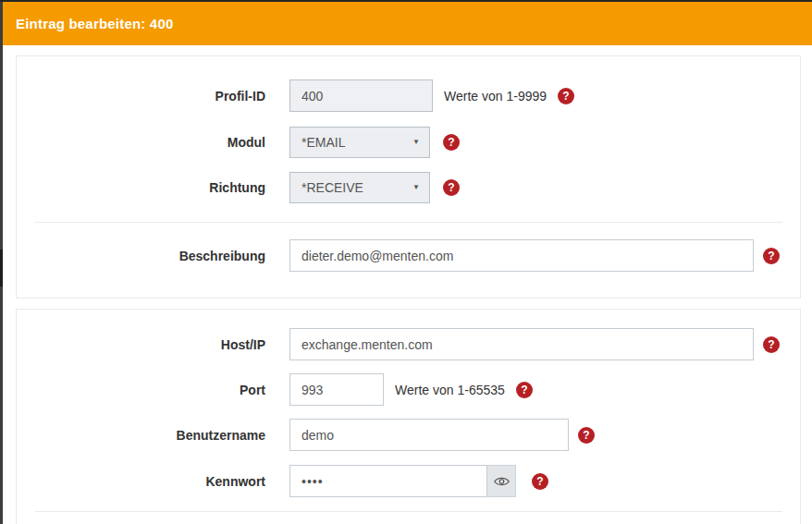  Describe the element at coordinates (501, 481) in the screenshot. I see `eye-icon` at that location.